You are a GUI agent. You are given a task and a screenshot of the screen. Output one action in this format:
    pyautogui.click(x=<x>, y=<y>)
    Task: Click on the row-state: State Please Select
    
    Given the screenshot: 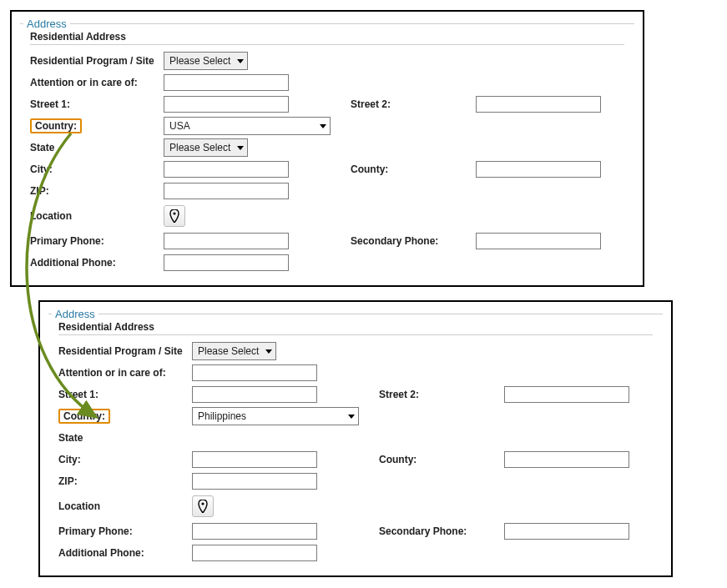 What is the action you would take?
    pyautogui.click(x=327, y=148)
    